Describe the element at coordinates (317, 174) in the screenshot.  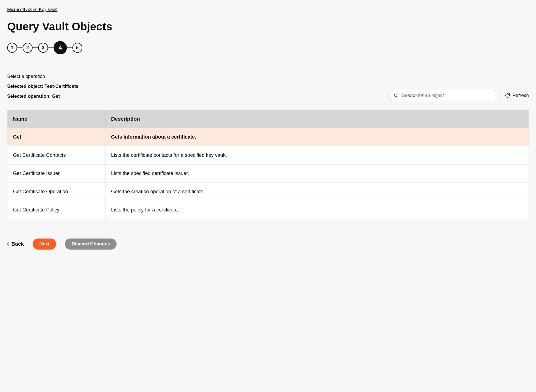
I see `cell-description: Lists the specified certificate issuer.` at that location.